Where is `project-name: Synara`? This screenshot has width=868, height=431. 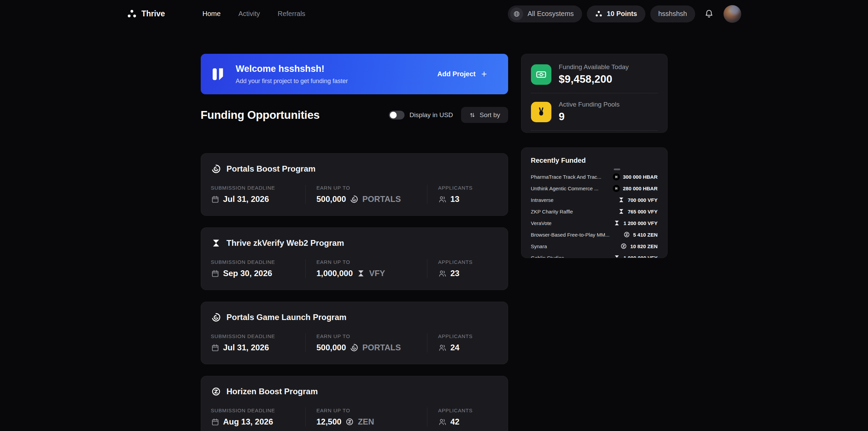 project-name: Synara is located at coordinates (539, 246).